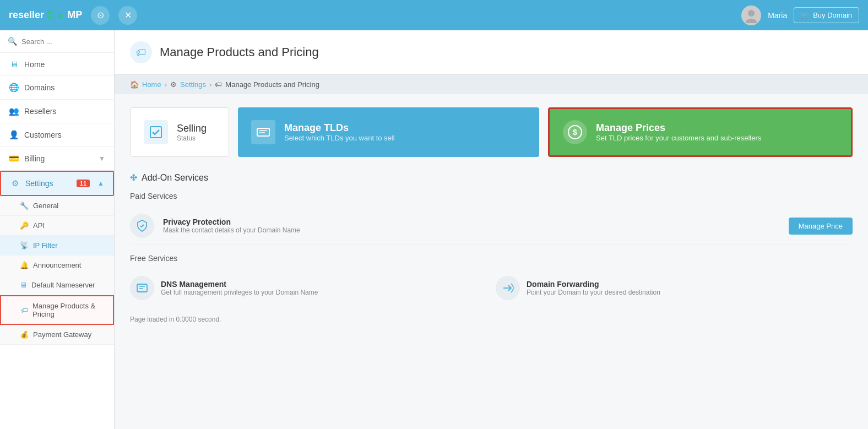 The image size is (868, 429). What do you see at coordinates (193, 85) in the screenshot?
I see `breadcrumb-settings: Settings` at bounding box center [193, 85].